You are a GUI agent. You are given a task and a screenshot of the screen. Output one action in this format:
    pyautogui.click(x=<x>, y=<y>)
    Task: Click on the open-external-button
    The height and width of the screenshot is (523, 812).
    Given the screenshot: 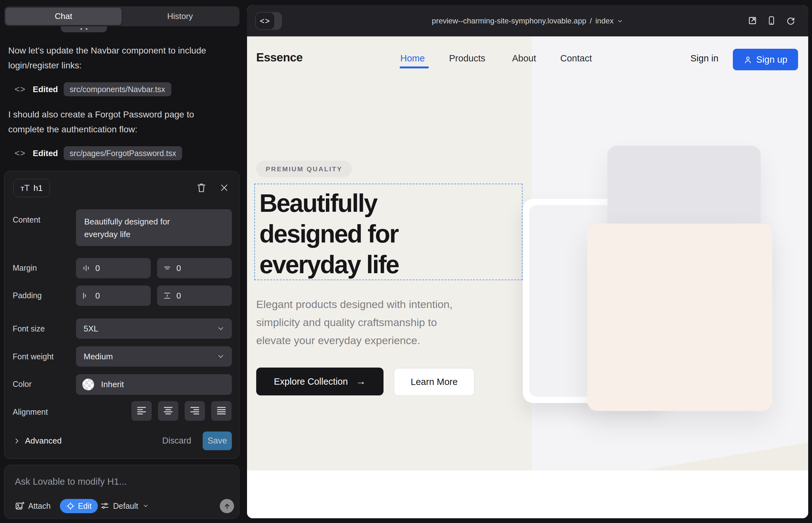 What is the action you would take?
    pyautogui.click(x=753, y=21)
    